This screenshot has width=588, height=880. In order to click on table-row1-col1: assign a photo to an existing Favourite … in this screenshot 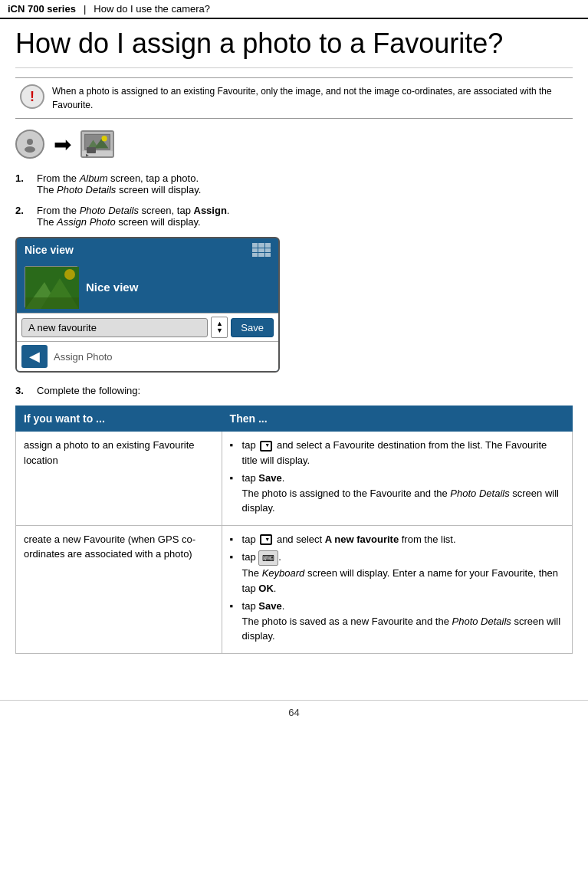, I will do `click(120, 478)`.